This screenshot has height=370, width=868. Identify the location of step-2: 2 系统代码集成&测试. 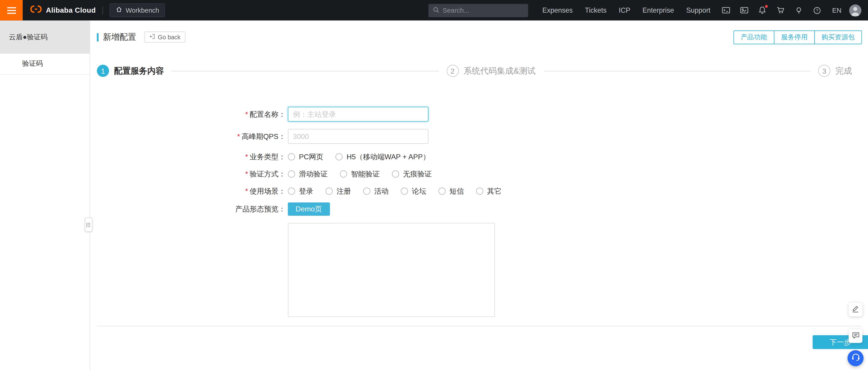
(491, 71).